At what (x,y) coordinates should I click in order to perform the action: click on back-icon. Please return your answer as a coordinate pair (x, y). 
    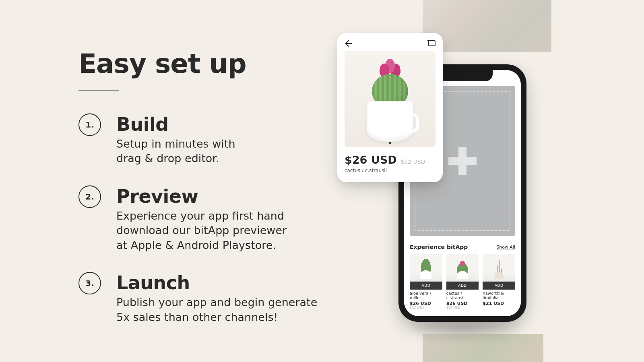
    Looking at the image, I should click on (349, 43).